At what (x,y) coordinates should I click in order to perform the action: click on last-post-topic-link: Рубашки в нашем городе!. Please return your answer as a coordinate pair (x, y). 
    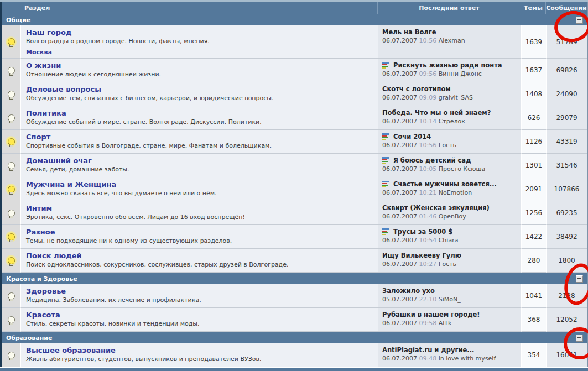
    Looking at the image, I should click on (431, 315).